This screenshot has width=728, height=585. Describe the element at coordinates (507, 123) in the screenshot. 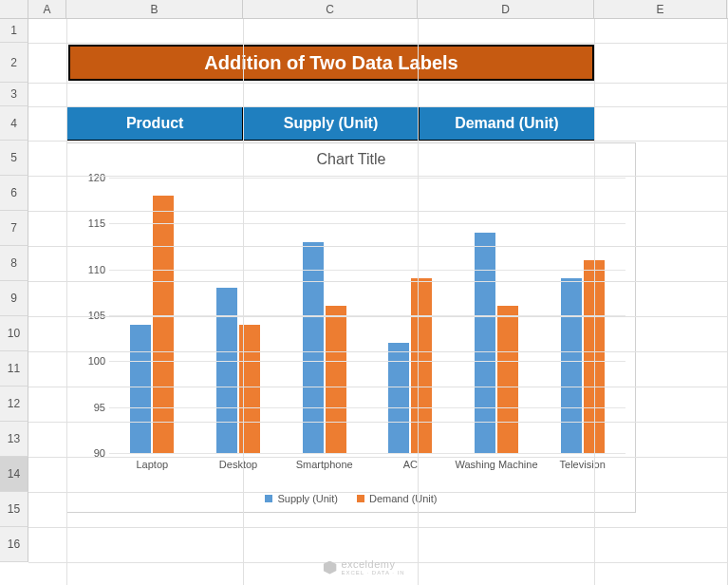

I see `header-demand: Demand (Unit)` at that location.